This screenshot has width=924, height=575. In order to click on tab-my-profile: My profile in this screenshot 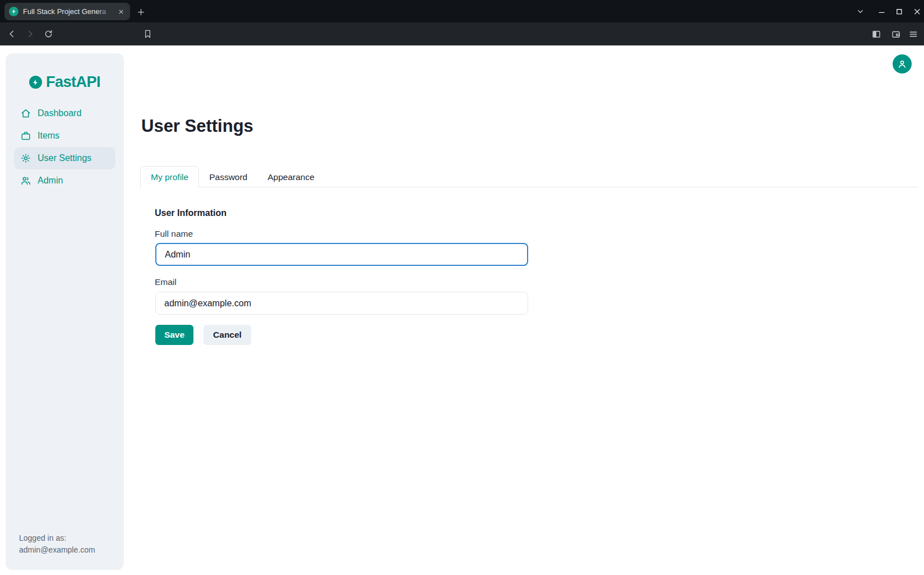, I will do `click(169, 177)`.